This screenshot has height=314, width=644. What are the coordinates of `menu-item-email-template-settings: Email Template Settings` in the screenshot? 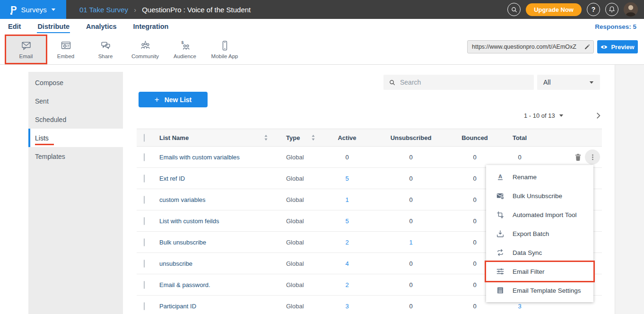 It's located at (540, 290).